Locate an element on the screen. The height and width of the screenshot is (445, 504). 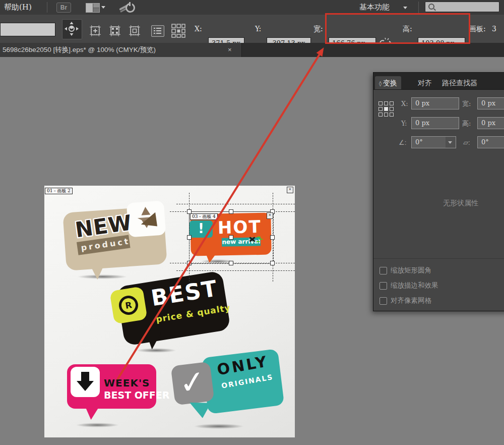
sticker-new-shadow is located at coordinates (102, 276).